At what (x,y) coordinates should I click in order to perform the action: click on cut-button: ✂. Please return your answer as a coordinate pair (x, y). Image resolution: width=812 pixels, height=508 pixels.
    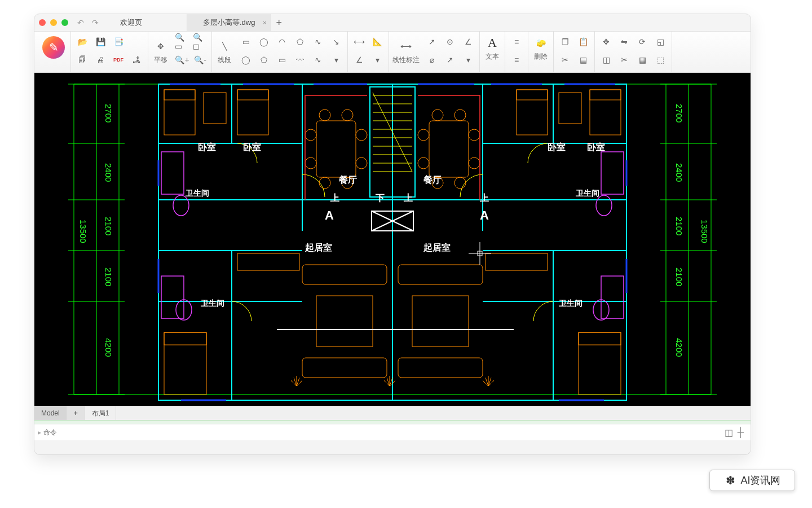
    Looking at the image, I should click on (565, 60).